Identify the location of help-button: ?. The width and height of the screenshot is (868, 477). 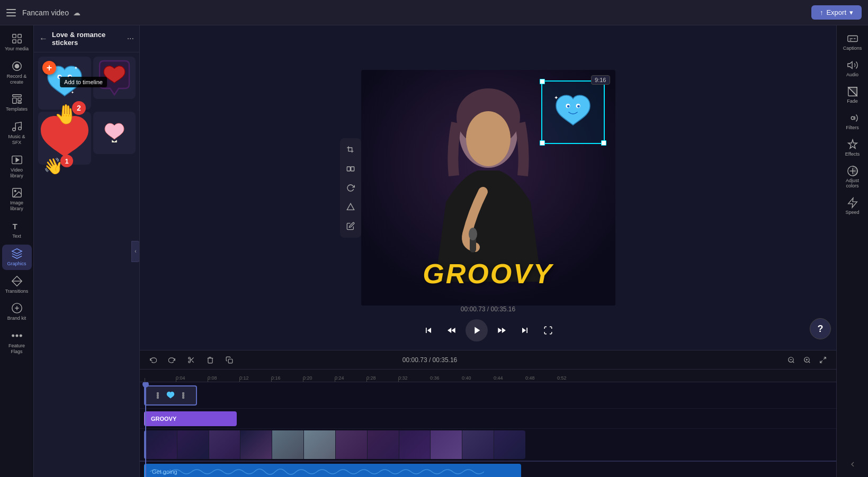
(820, 329).